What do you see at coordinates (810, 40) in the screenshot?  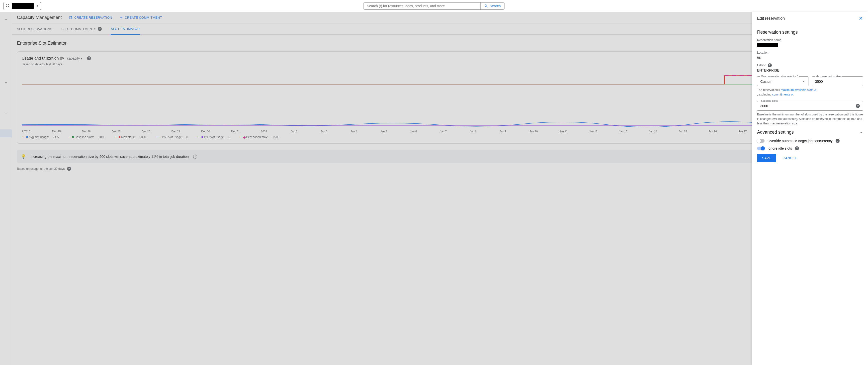 I see `reservation-name-label: Reservation name` at bounding box center [810, 40].